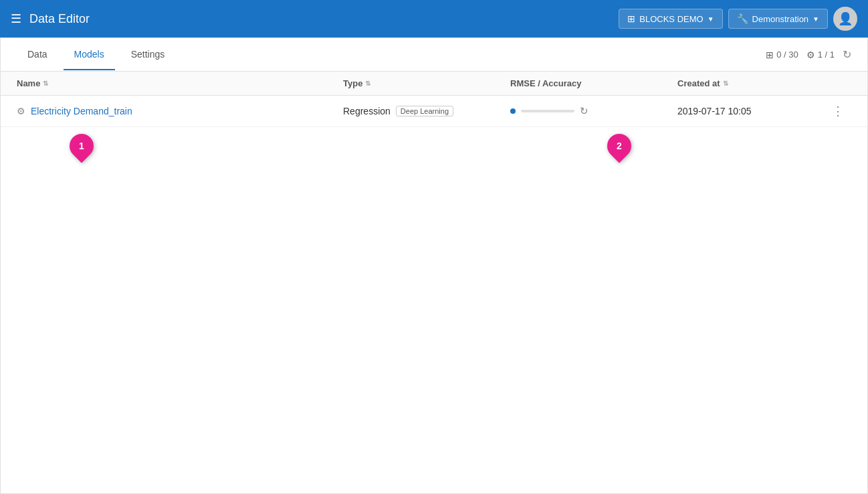 This screenshot has width=868, height=494. Describe the element at coordinates (778, 19) in the screenshot. I see `demonstration-button: 🔧 Demonstration ▼` at that location.